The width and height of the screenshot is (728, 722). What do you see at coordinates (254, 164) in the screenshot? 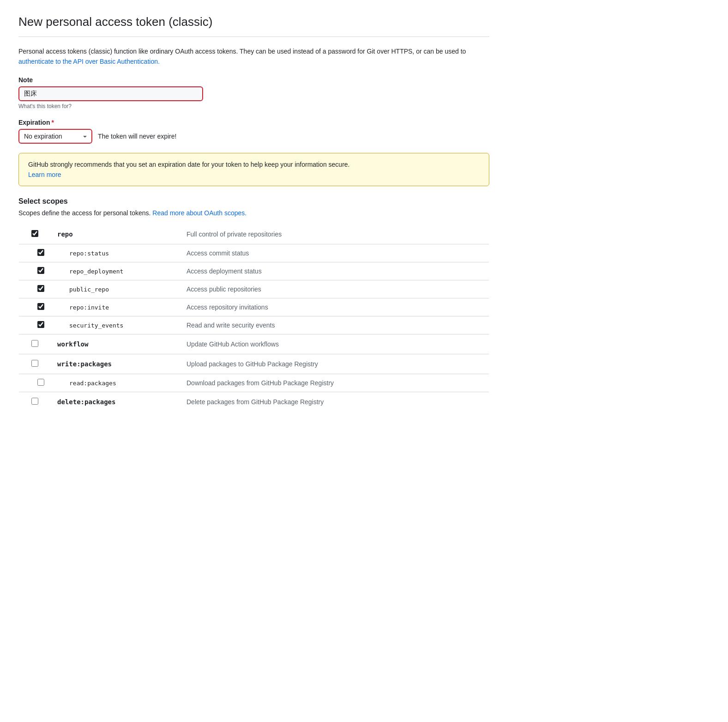
I see `warning-text: GitHub strongly recommends that you set …` at bounding box center [254, 164].